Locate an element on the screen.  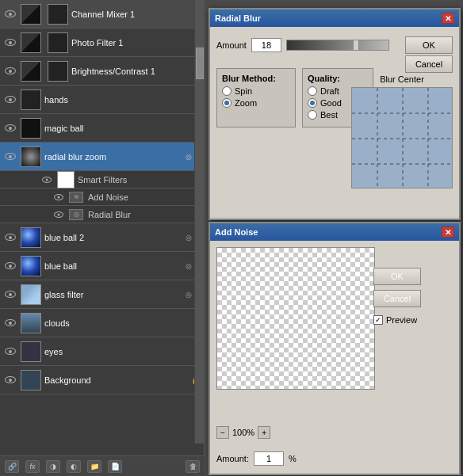
radial-blur-icon: ◎ is located at coordinates (76, 215).